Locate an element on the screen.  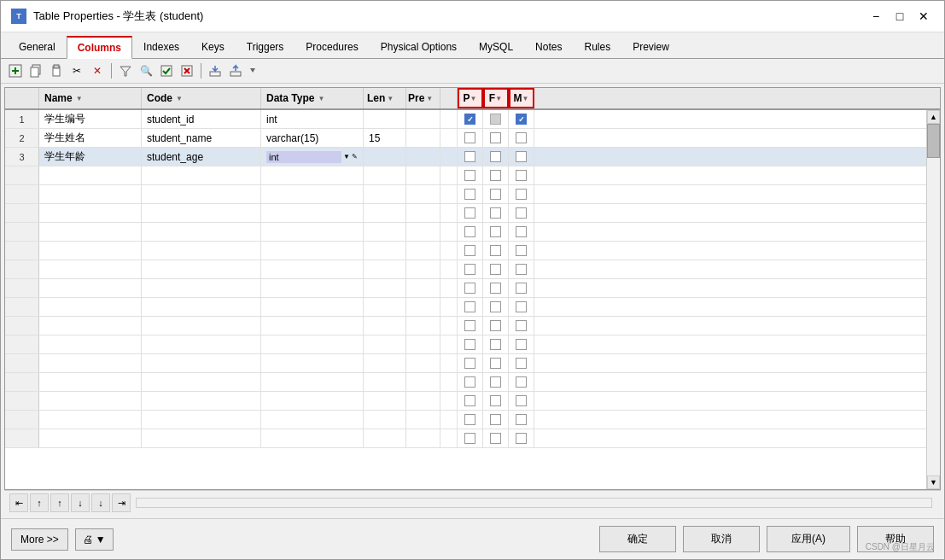
cell-name-3: 学生年龄 is located at coordinates (90, 157).